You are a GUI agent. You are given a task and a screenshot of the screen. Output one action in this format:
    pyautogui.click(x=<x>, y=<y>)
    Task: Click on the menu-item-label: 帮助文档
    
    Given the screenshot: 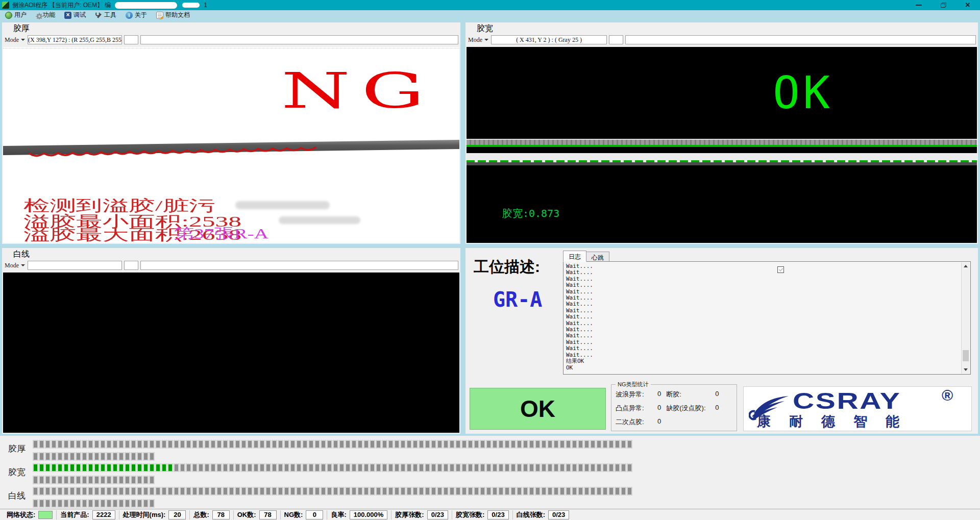 What is the action you would take?
    pyautogui.click(x=178, y=15)
    